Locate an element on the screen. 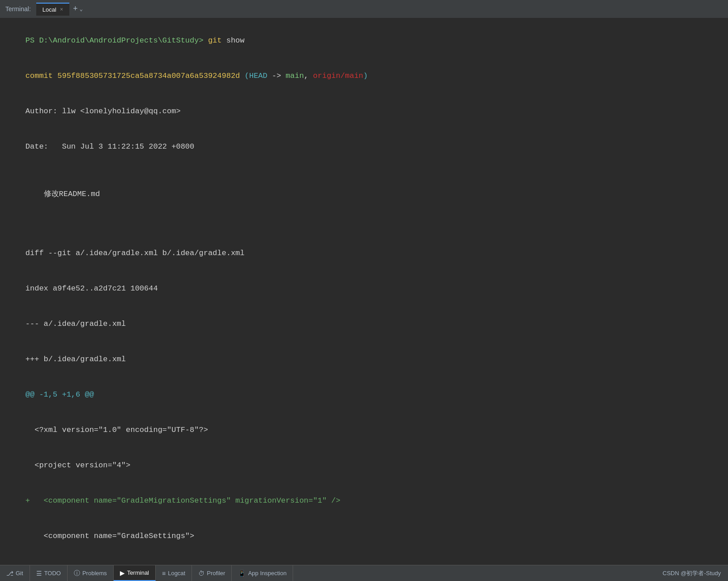 This screenshot has width=728, height=581. bottom-item-app-inspection: 📱 App Inspection is located at coordinates (262, 573).